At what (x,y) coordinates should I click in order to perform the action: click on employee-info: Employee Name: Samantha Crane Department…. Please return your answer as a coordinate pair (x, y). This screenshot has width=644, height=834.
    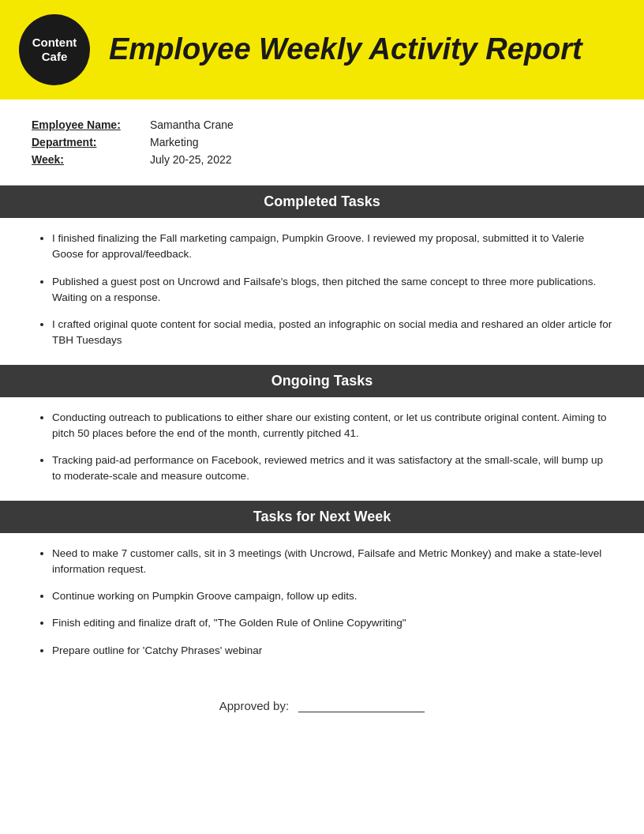
    Looking at the image, I should click on (322, 142).